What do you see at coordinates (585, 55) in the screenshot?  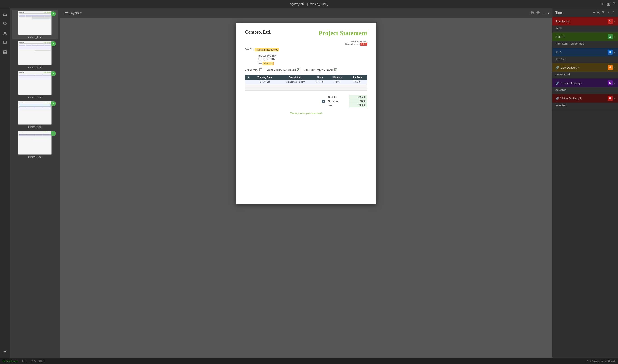 I see `tag-id-hash: ID # 3 › 1197531` at bounding box center [585, 55].